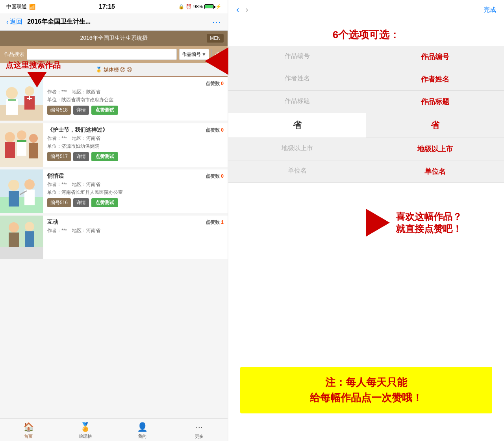 The height and width of the screenshot is (441, 504). I want to click on item-meta-unit-1: 单位：陕西省渭南市政府办公室, so click(135, 100).